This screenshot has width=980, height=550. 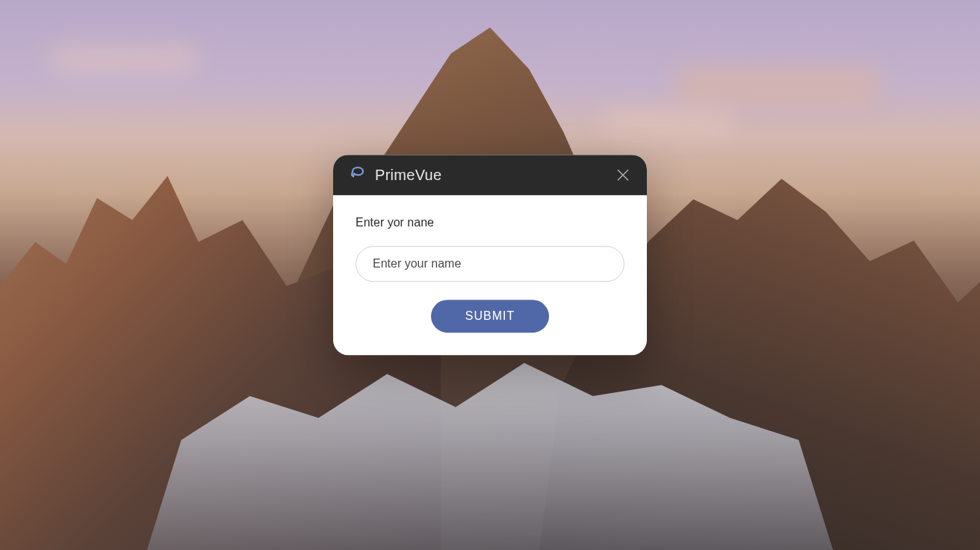 I want to click on name-field-label: Enter yor nane, so click(x=490, y=223).